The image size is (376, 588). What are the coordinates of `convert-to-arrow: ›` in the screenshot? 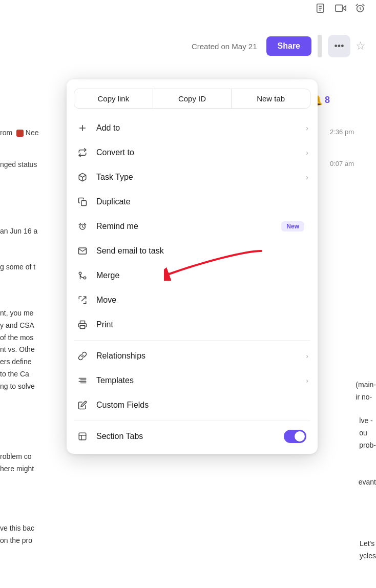 It's located at (307, 153).